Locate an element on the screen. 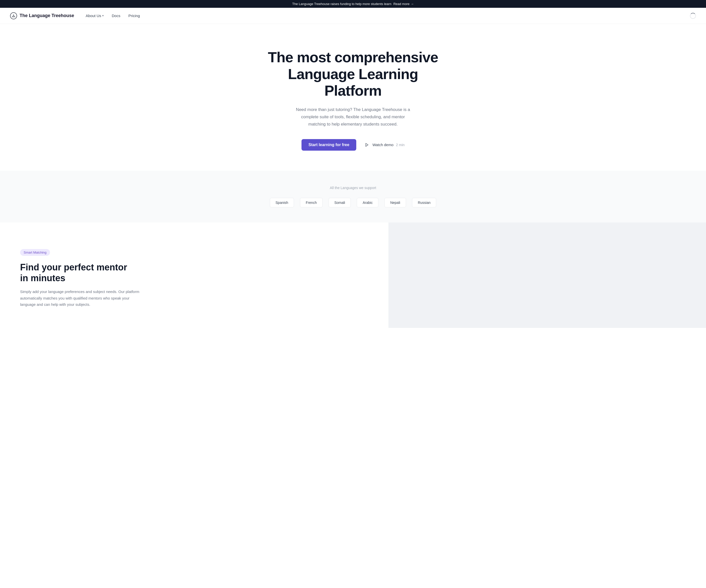 This screenshot has width=706, height=588. language-nepali: Nepali is located at coordinates (395, 203).